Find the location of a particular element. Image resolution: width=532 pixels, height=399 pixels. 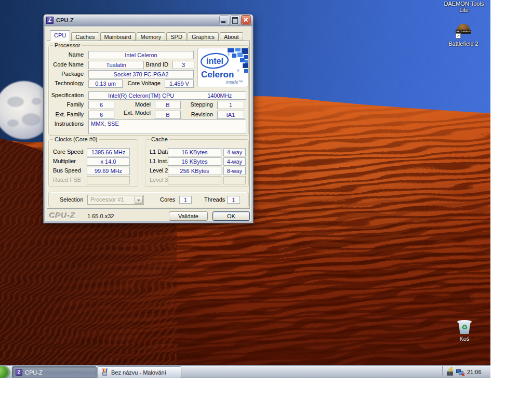

taskbar-button-cpuz: Z CPU-Z is located at coordinates (54, 372).